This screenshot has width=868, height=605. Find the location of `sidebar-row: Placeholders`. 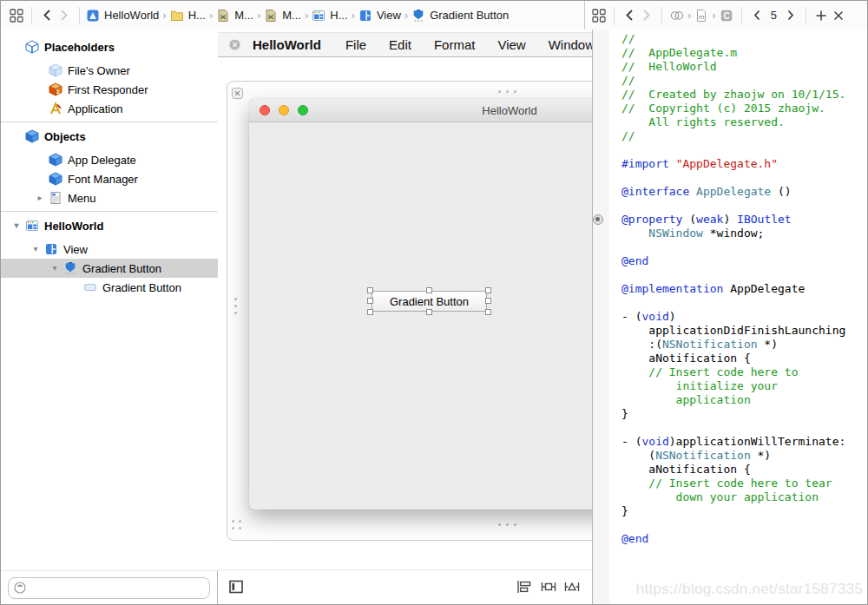

sidebar-row: Placeholders is located at coordinates (109, 47).